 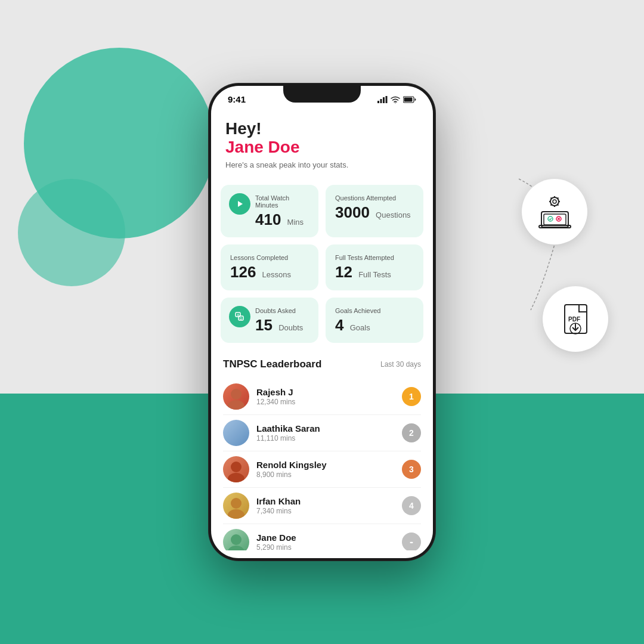 I want to click on stat-value-doubts: 15 Doubts, so click(x=282, y=326).